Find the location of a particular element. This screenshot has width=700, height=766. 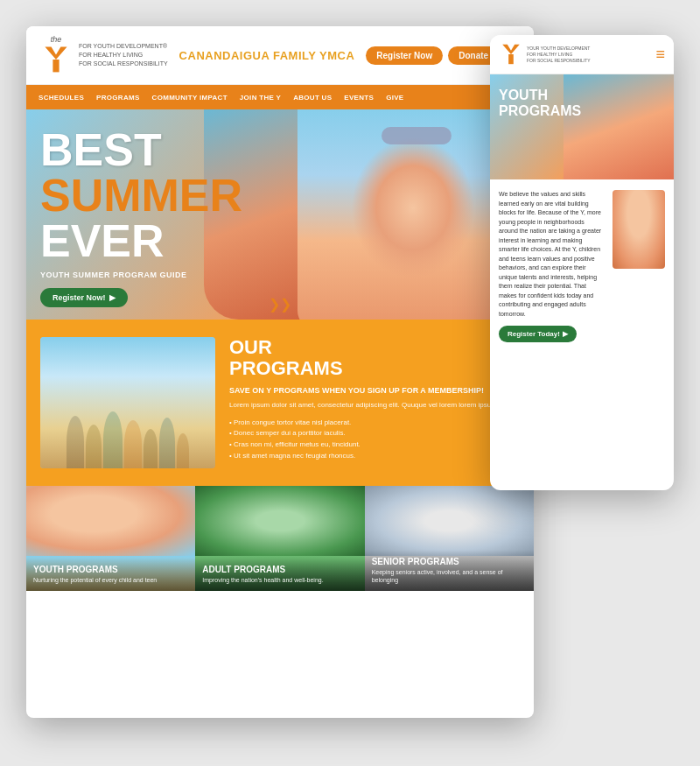

arrow-icon: ▶ is located at coordinates (112, 298).